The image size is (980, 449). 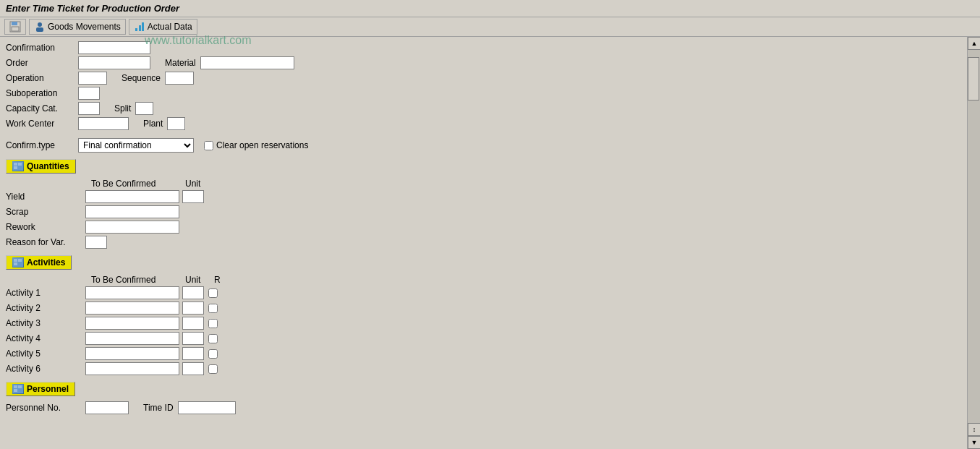 I want to click on quantities-button: Quantities, so click(x=41, y=166).